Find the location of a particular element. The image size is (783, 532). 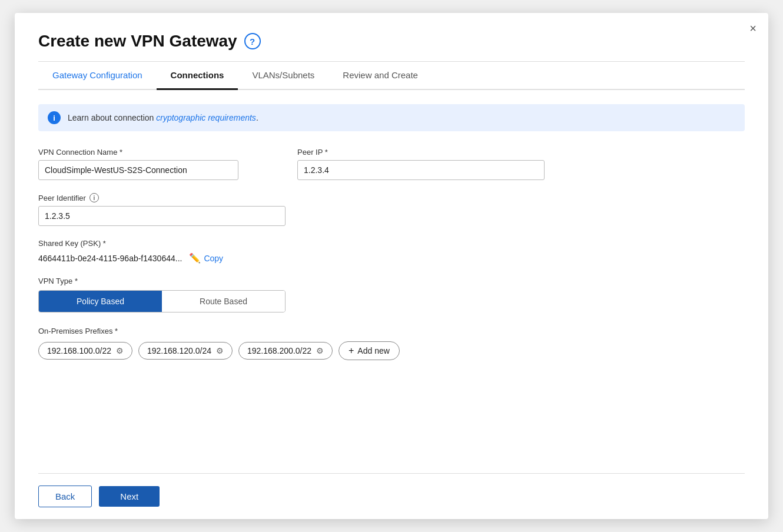

peer-identifier-row: Peer Identifier i is located at coordinates (392, 210).